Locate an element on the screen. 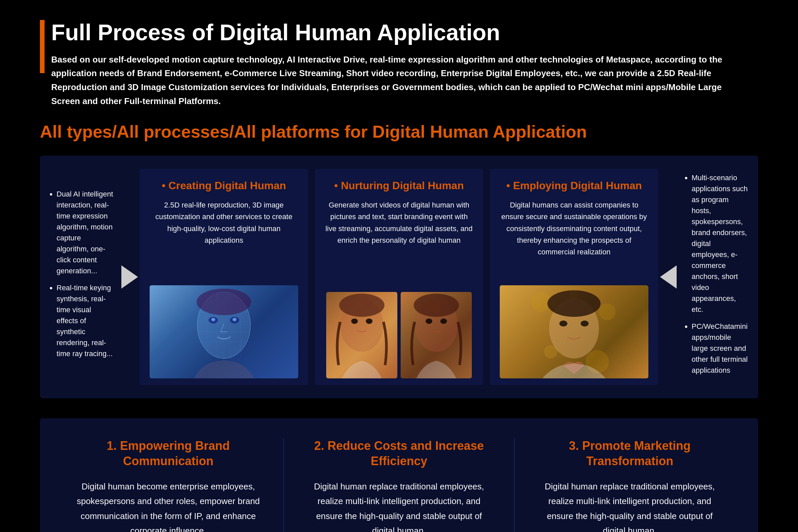 The height and width of the screenshot is (532, 798). next-arrow-button is located at coordinates (668, 277).